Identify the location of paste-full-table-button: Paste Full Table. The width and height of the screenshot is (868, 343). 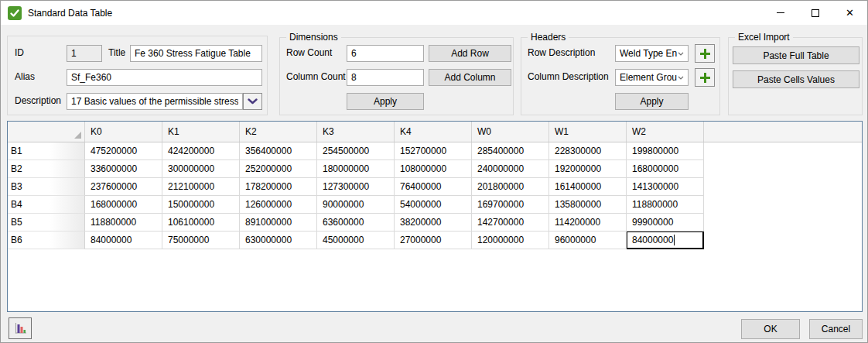
(796, 56).